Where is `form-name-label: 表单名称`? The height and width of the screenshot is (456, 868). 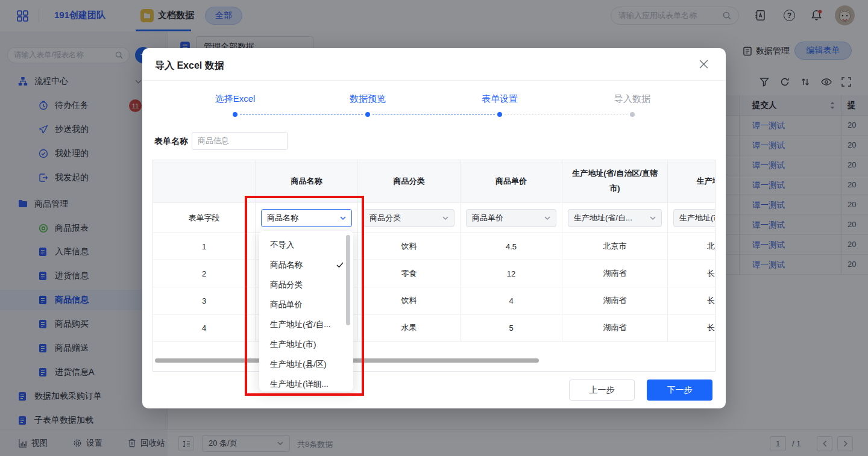 form-name-label: 表单名称 is located at coordinates (171, 142).